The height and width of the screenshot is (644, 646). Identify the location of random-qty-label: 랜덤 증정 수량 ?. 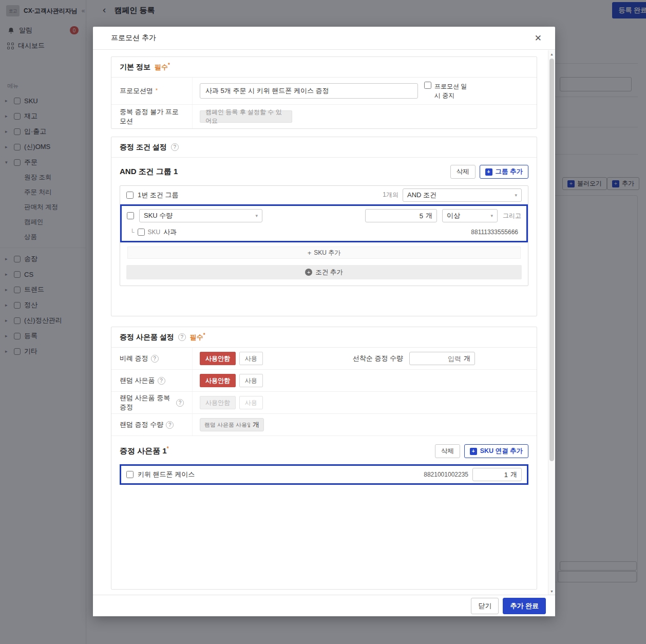
(152, 425).